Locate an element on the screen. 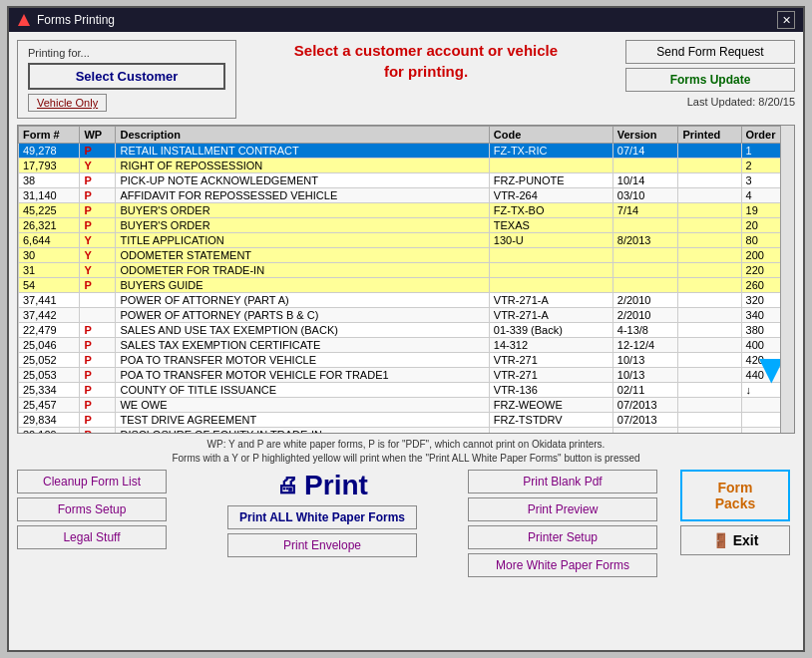  close-button: ✕ is located at coordinates (786, 20).